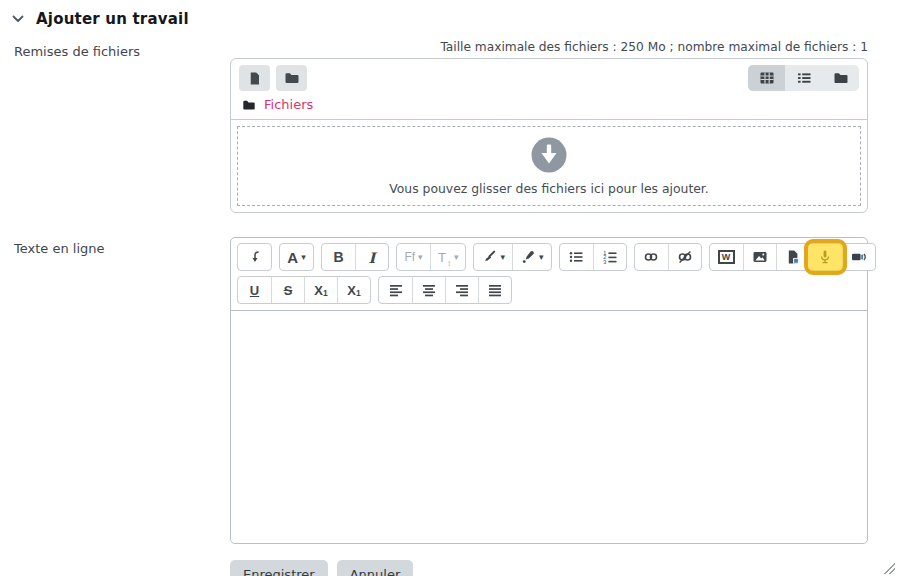 The height and width of the screenshot is (576, 897). Describe the element at coordinates (840, 78) in the screenshot. I see `view-tree-button` at that location.